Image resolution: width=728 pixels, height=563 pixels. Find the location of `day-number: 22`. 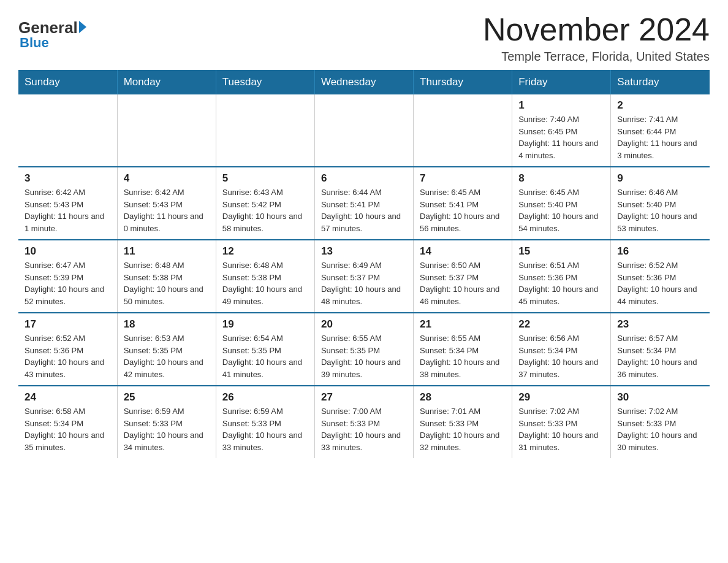

day-number: 22 is located at coordinates (561, 324).